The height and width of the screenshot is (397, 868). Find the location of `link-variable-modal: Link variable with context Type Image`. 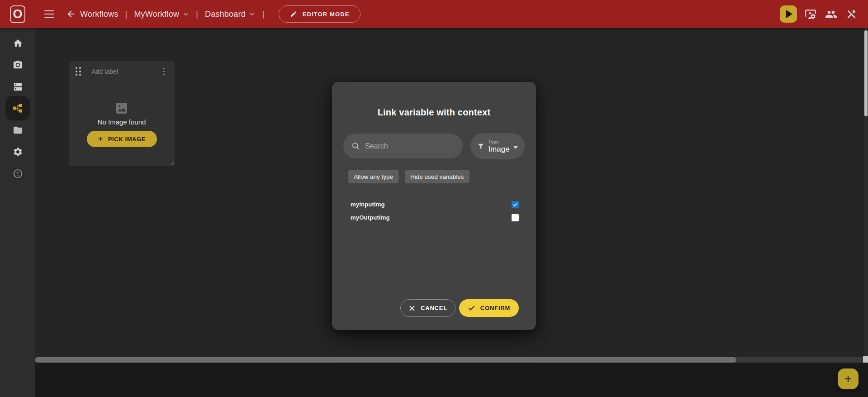

link-variable-modal: Link variable with context Type Image is located at coordinates (434, 206).